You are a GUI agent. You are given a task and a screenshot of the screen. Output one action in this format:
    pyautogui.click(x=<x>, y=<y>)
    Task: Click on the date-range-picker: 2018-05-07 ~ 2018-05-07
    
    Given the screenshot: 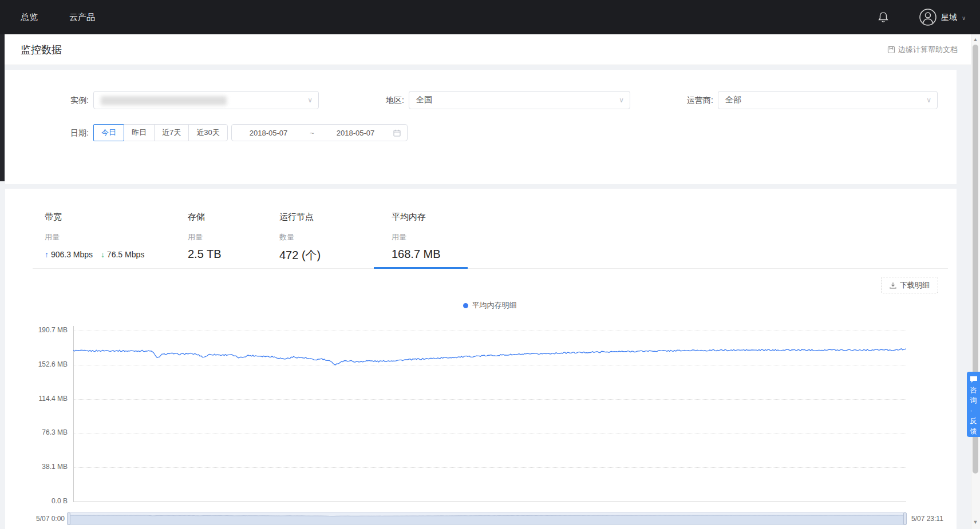 What is the action you would take?
    pyautogui.click(x=319, y=133)
    